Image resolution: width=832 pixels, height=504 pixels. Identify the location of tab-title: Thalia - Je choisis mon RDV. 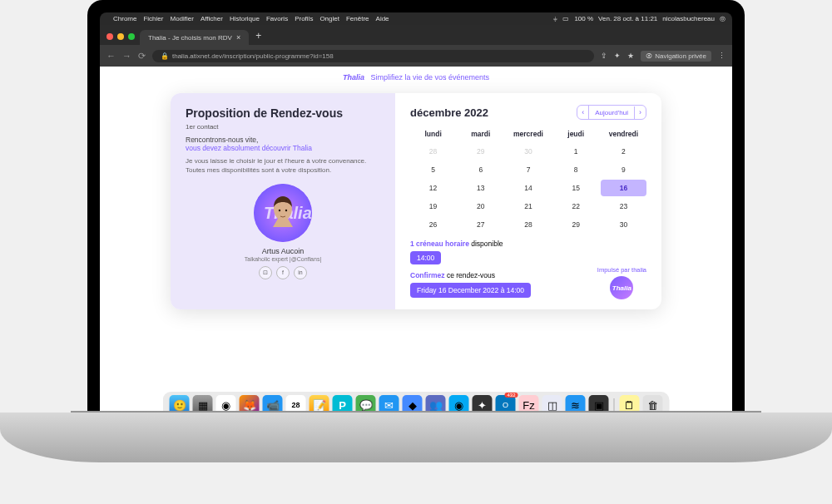
(190, 38).